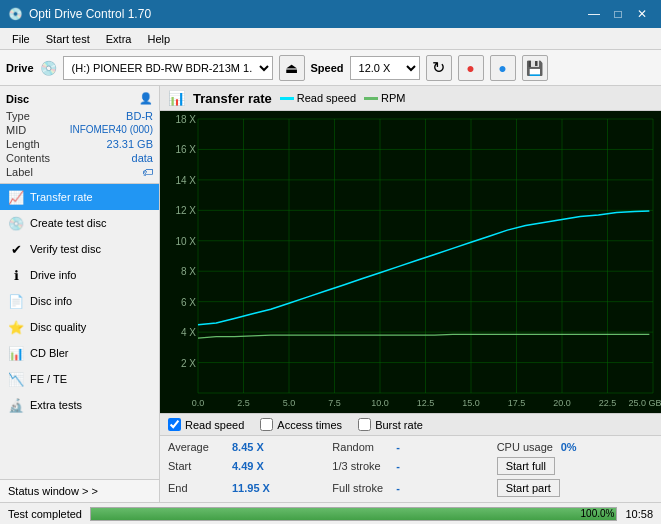 The width and height of the screenshot is (661, 524). I want to click on menu-help: Help, so click(158, 38).